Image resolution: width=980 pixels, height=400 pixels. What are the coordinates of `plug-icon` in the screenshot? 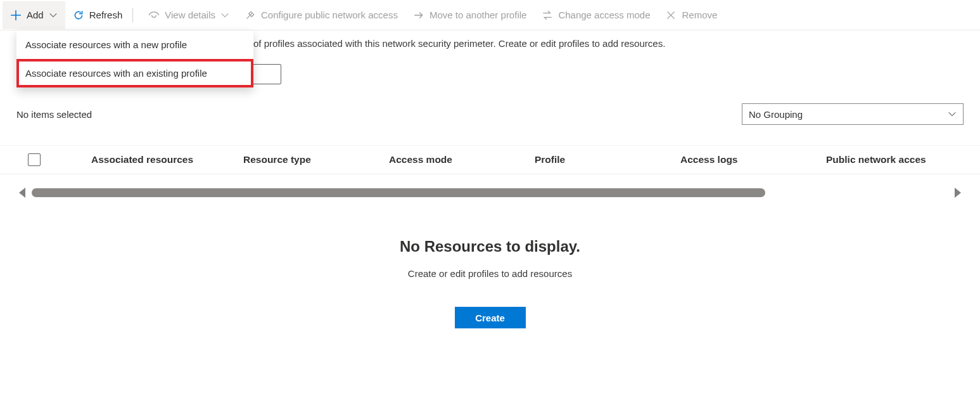 It's located at (250, 15).